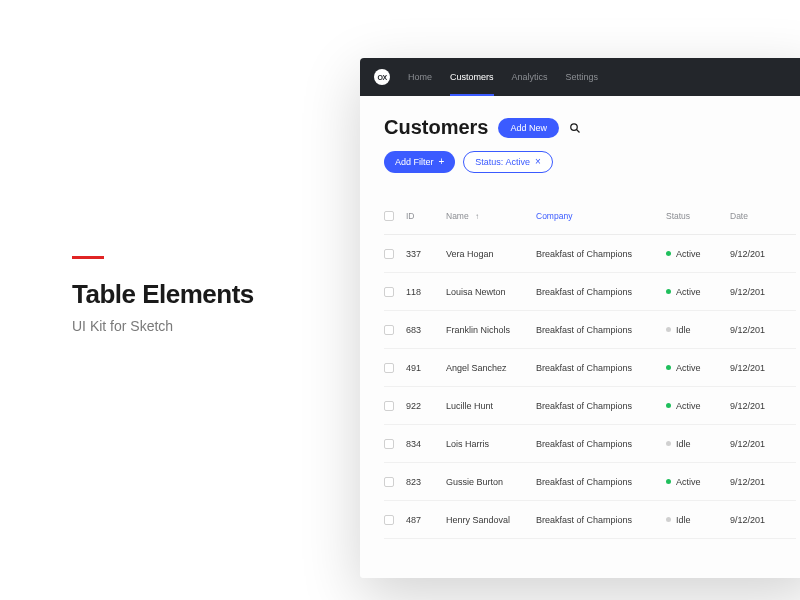  What do you see at coordinates (491, 292) in the screenshot?
I see `cell-name: Louisa Newton` at bounding box center [491, 292].